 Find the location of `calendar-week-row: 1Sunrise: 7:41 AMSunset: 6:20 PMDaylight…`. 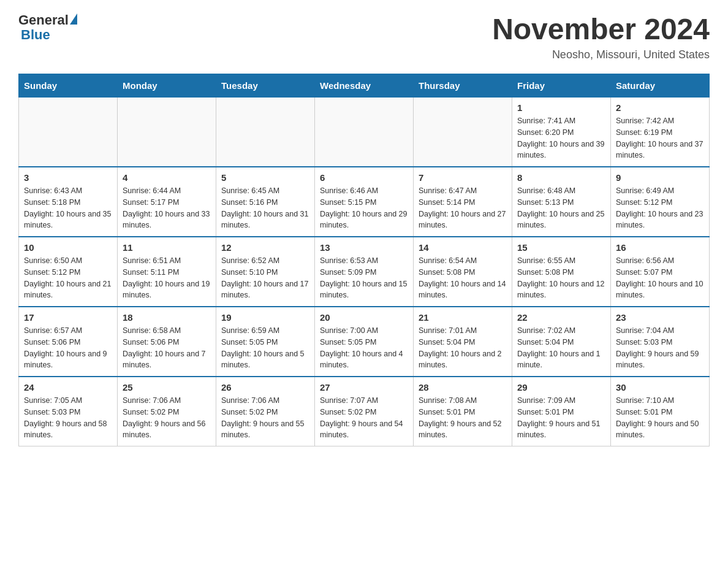

calendar-week-row: 1Sunrise: 7:41 AMSunset: 6:20 PMDaylight… is located at coordinates (364, 132).